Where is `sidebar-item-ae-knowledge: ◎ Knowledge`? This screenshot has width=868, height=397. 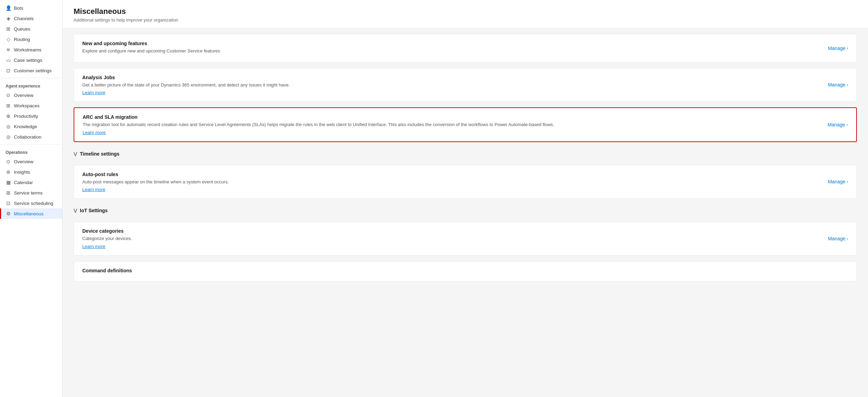 sidebar-item-ae-knowledge: ◎ Knowledge is located at coordinates (31, 126).